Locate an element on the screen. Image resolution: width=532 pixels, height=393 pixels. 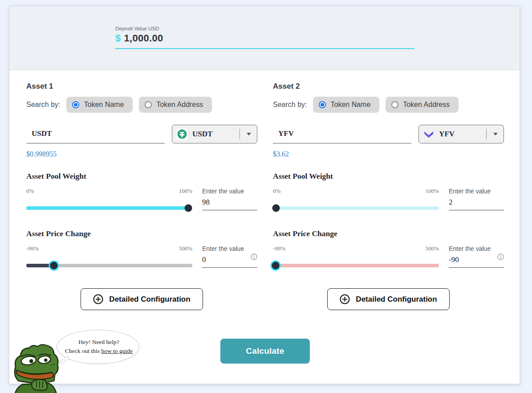
asset2-detailed-configuration-button: Detailed Configuration is located at coordinates (388, 299).